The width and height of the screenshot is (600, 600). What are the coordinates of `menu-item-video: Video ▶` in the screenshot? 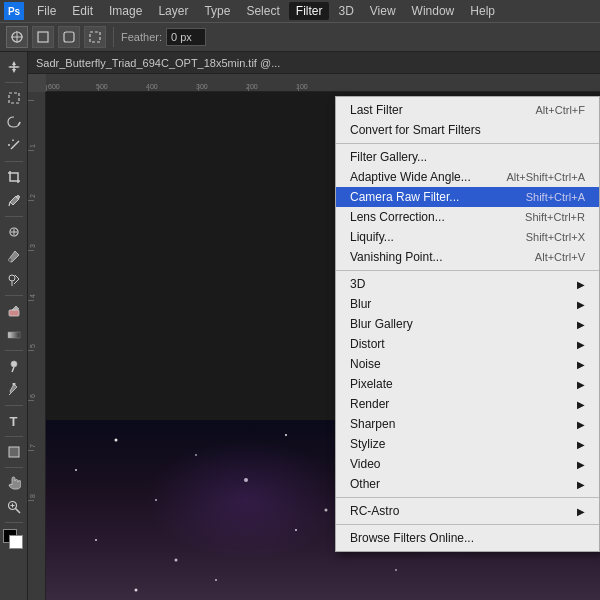 It's located at (468, 464).